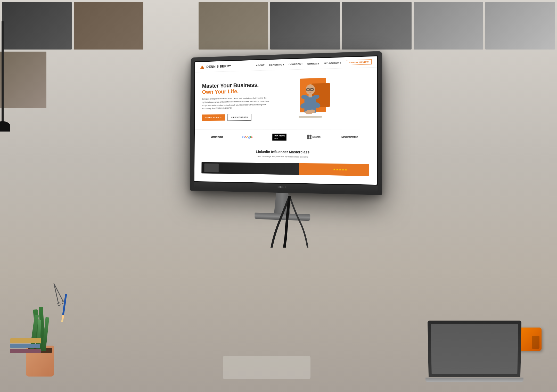 This screenshot has height=392, width=557. What do you see at coordinates (340, 169) in the screenshot?
I see `course-stars: ★★★★★` at bounding box center [340, 169].